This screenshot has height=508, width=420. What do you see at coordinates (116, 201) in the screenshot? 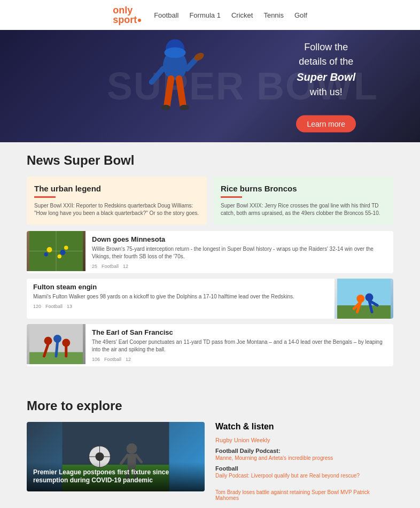
I see `news-card-1: The urban legend Super Bowl XXII: Report…` at bounding box center [116, 201].